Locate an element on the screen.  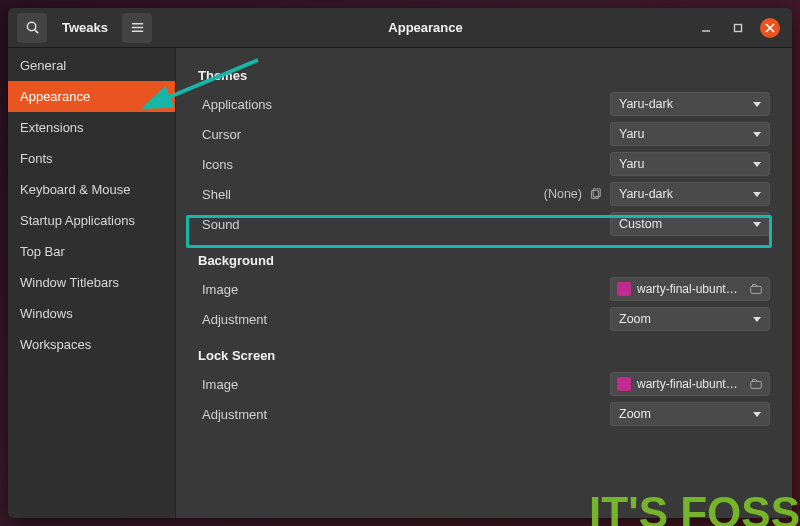
page-title: Appearance is located at coordinates (426, 28).